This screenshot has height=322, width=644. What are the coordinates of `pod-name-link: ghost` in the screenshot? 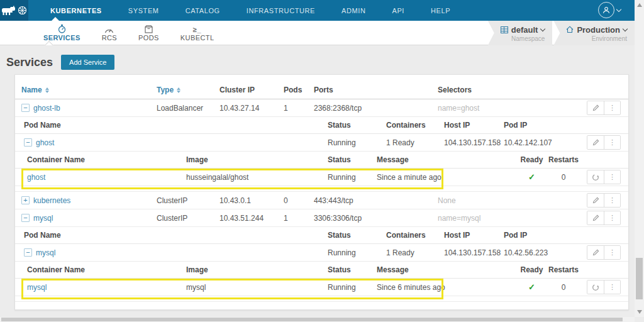 It's located at (45, 143).